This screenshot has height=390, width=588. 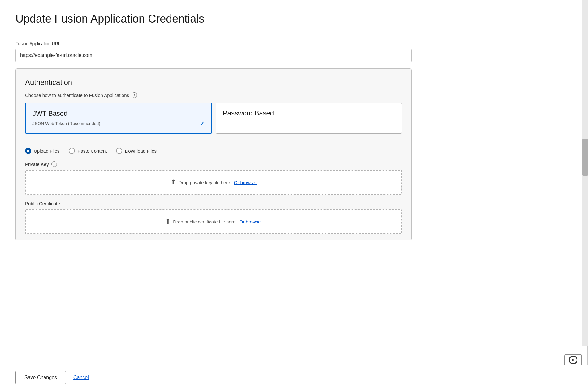 I want to click on public-cert-drop-text: ⬆ Drop public certificate file here. Or …, so click(x=214, y=222).